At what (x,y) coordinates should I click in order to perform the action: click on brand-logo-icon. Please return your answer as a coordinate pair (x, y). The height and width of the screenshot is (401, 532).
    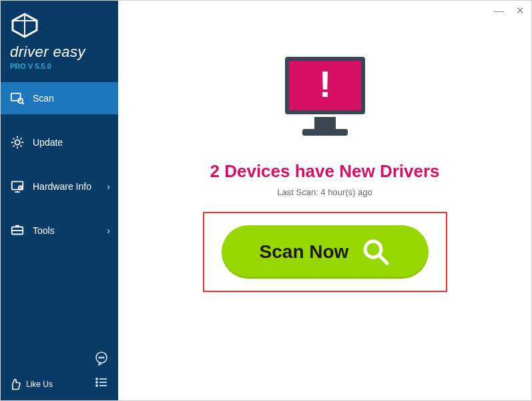
    Looking at the image, I should click on (59, 27).